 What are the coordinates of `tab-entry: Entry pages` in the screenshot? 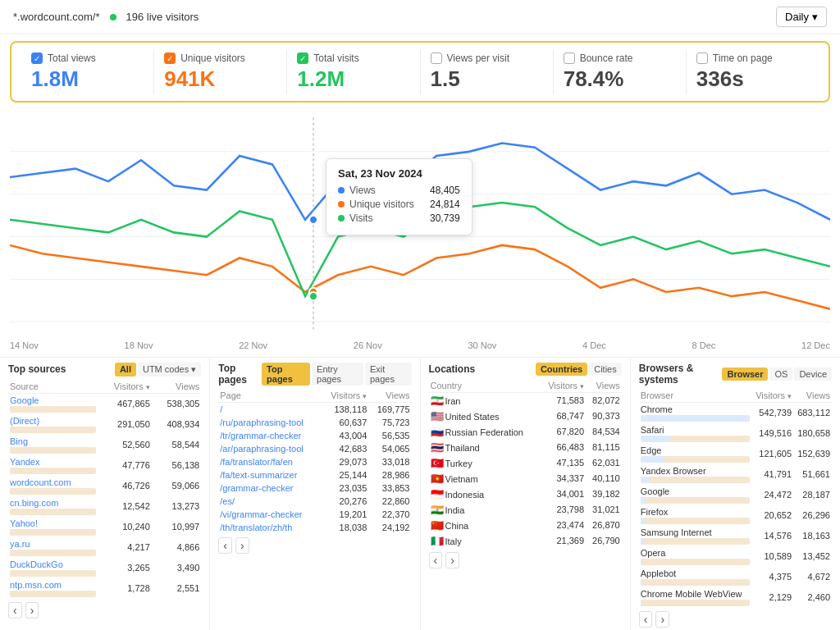 It's located at (338, 374).